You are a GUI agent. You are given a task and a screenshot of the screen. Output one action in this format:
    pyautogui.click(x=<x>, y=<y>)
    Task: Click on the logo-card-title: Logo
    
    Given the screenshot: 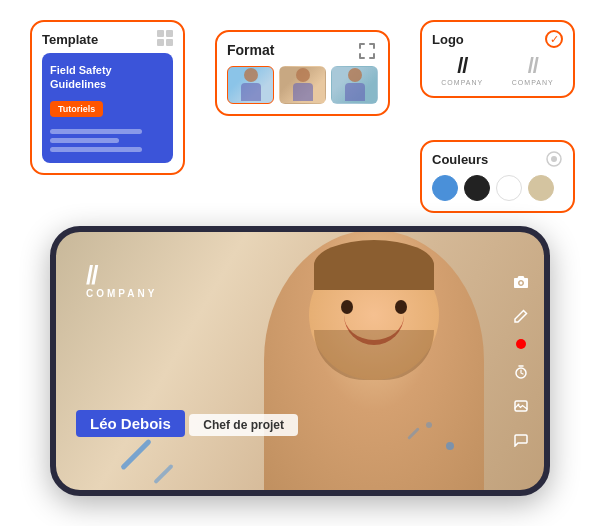 What is the action you would take?
    pyautogui.click(x=498, y=40)
    